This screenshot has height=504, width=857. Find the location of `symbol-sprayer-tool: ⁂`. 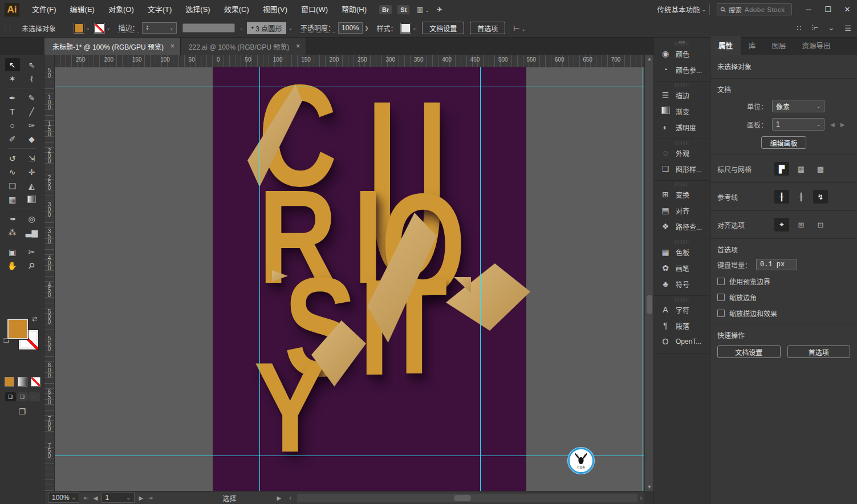

symbol-sprayer-tool: ⁂ is located at coordinates (13, 233).